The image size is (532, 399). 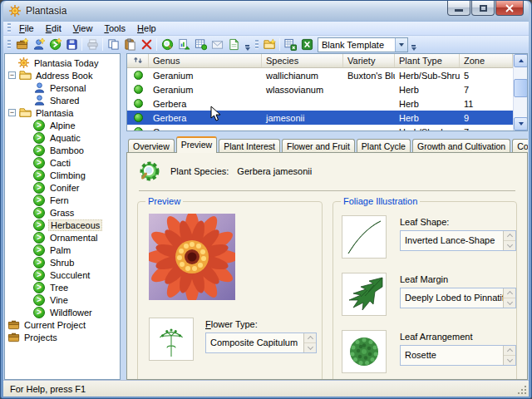 What do you see at coordinates (138, 118) in the screenshot?
I see `green-sphere-icon` at bounding box center [138, 118].